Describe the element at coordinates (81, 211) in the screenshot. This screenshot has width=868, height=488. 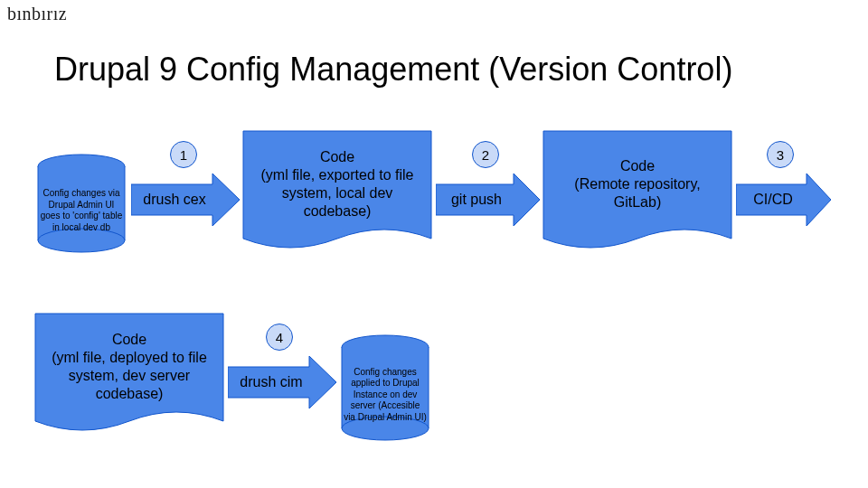
I see `db-cylinder-local-label: Config changes via Drupal Admin UI goes …` at that location.